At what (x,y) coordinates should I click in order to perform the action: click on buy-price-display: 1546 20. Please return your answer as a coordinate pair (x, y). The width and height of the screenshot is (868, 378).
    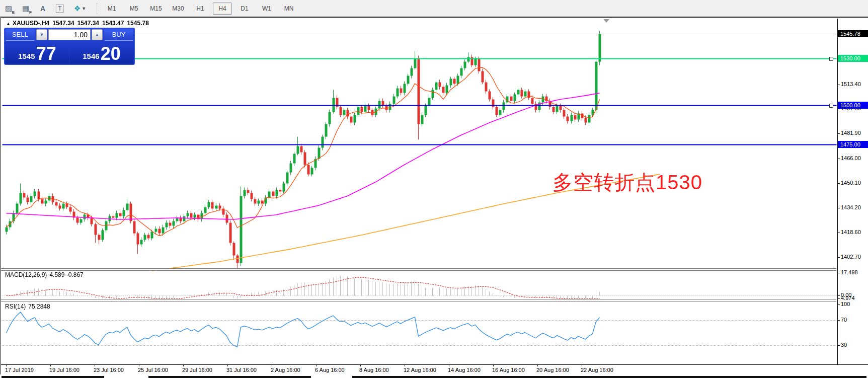
    Looking at the image, I should click on (102, 52).